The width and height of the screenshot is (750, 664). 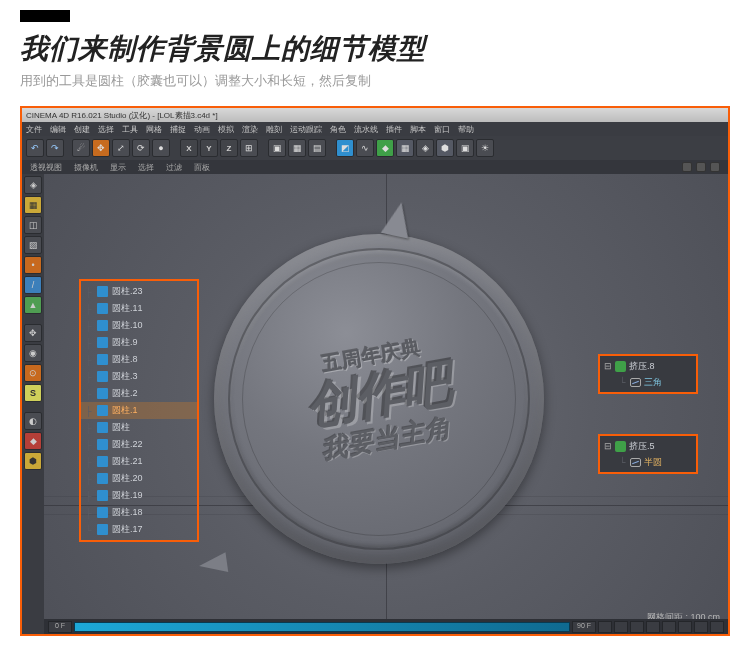 I want to click on dock-tool-c: ⬢, so click(x=33, y=461).